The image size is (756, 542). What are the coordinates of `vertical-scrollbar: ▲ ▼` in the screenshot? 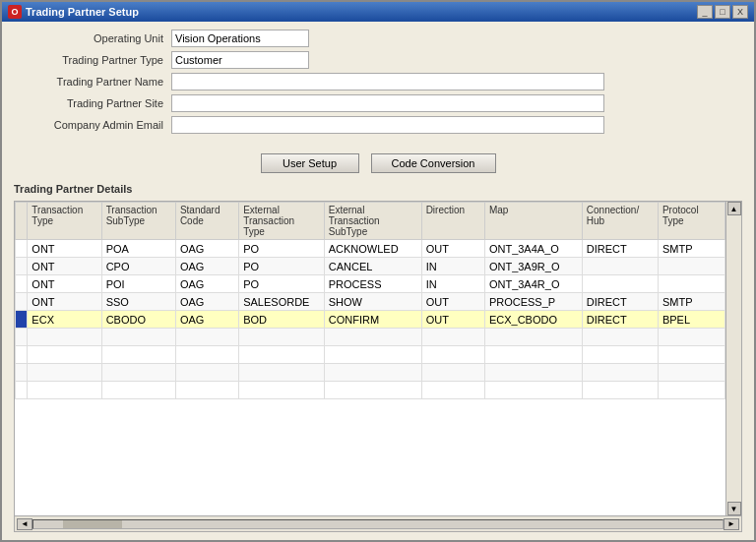 It's located at (733, 358).